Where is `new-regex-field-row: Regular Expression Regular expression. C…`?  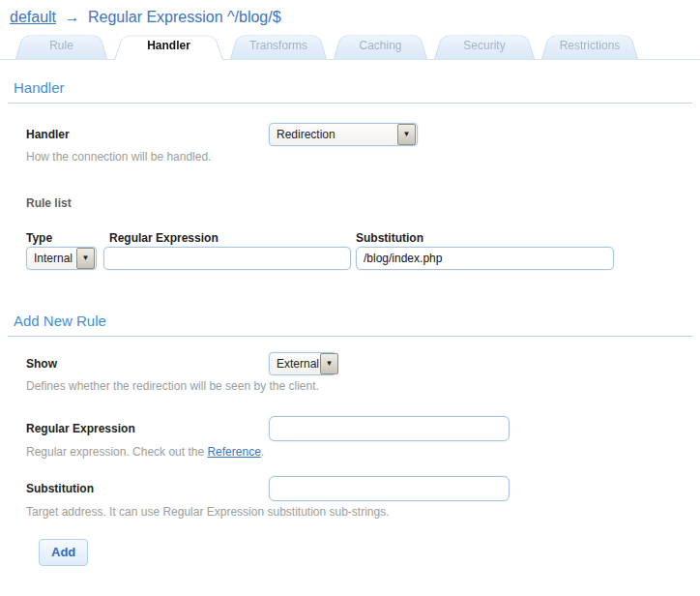 new-regex-field-row: Regular Expression Regular expression. C… is located at coordinates (356, 437).